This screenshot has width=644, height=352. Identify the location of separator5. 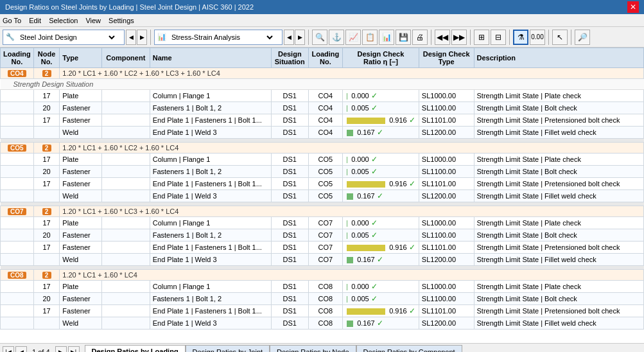
(510, 37).